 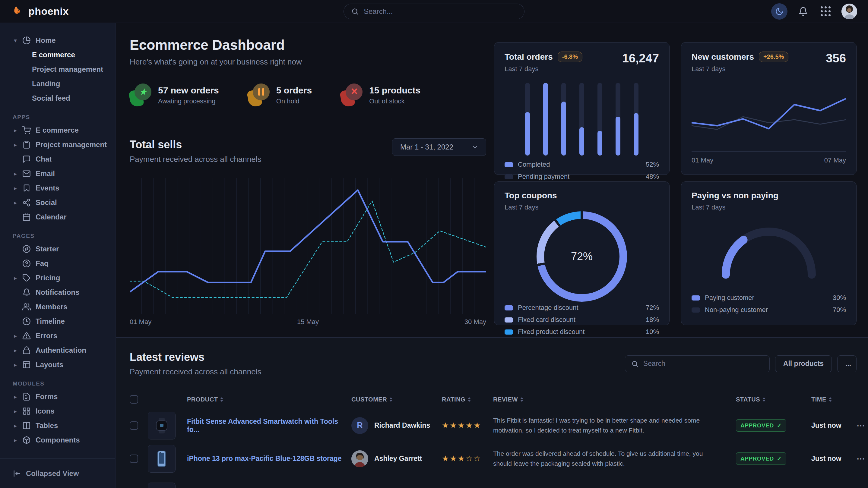 What do you see at coordinates (779, 11) in the screenshot?
I see `theme-toggle-button` at bounding box center [779, 11].